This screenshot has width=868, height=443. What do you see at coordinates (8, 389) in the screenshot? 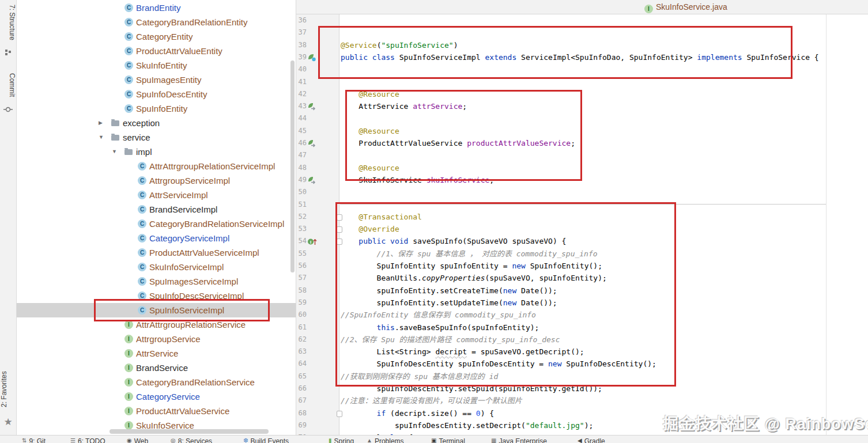
I see `toolwindow-button-favorites: 2: Favorites` at bounding box center [8, 389].